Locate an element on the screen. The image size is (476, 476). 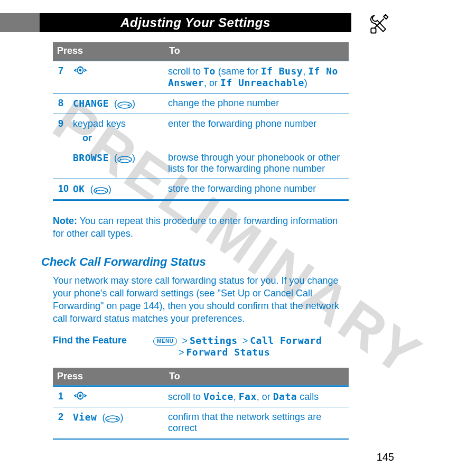
table-row: 8 CHANGE ( ) change the phone number is located at coordinates (201, 104).